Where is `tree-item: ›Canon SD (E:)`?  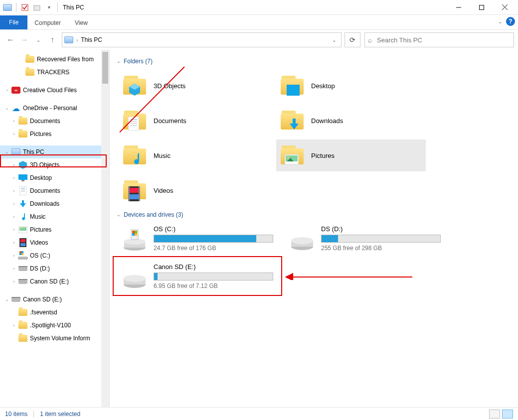
tree-item: ›Canon SD (E:) is located at coordinates (55, 281).